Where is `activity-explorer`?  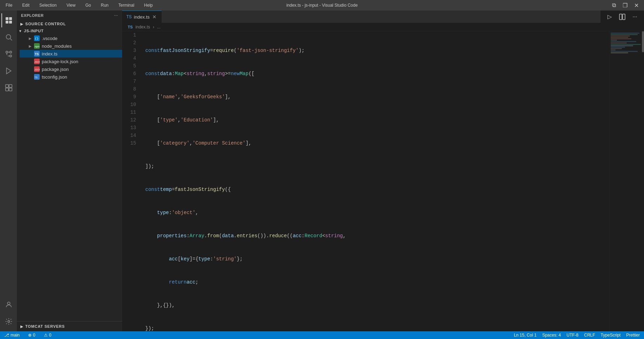 activity-explorer is located at coordinates (8, 20).